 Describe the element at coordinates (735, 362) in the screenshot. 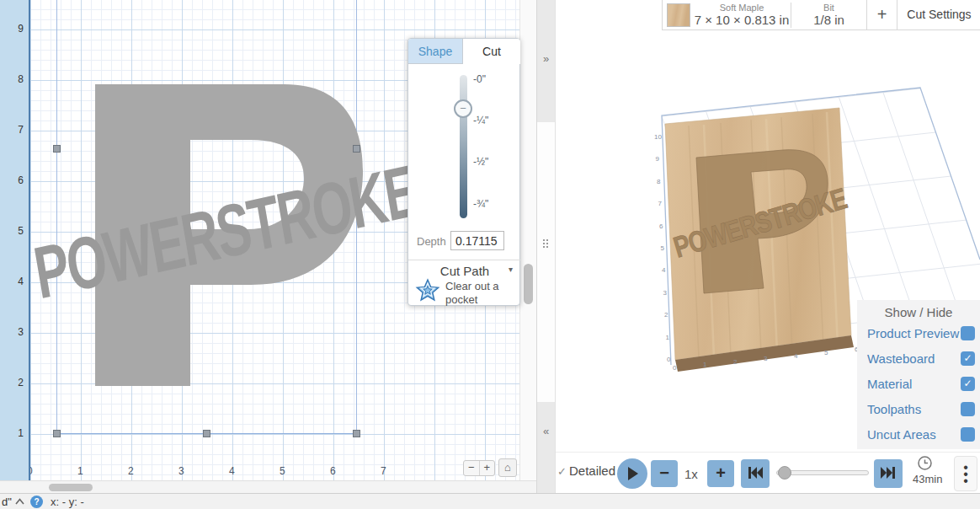

I see `preview-axis-x-number: 2` at that location.